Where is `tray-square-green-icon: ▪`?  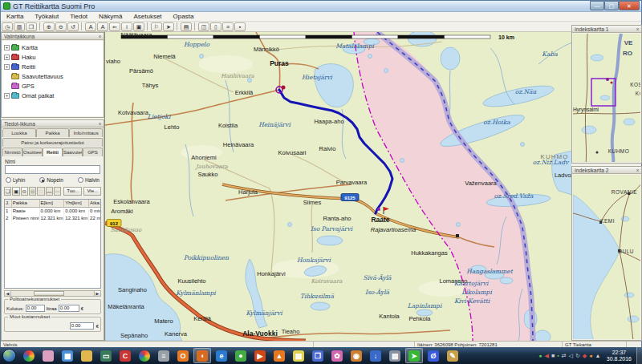 tray-square-green-icon: ▪ is located at coordinates (558, 356).